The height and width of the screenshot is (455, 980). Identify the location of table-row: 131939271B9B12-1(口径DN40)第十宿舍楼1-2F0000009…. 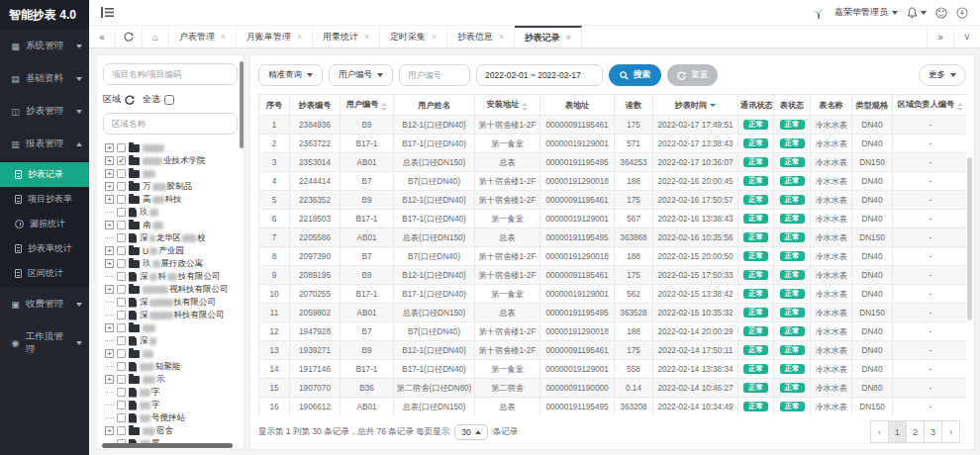
(614, 350).